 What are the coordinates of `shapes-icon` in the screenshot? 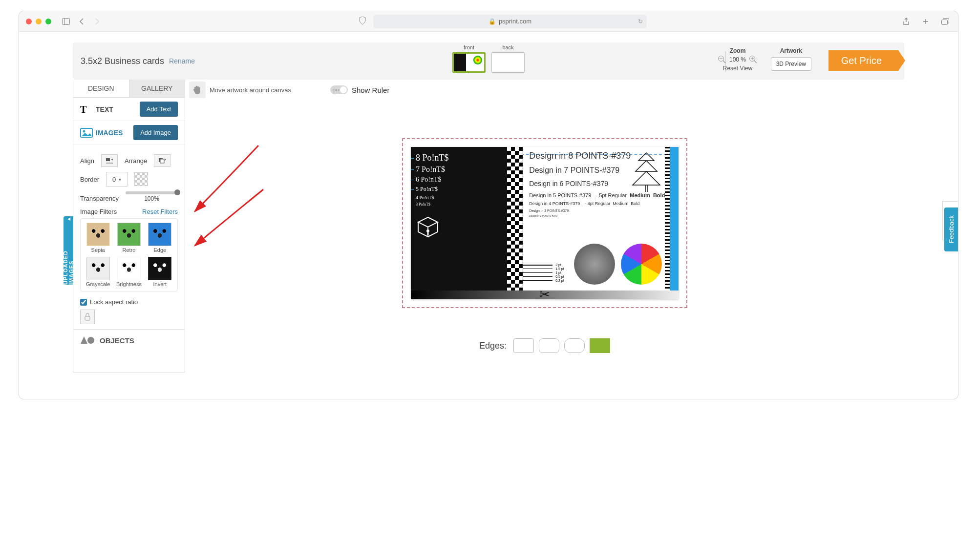 It's located at (87, 341).